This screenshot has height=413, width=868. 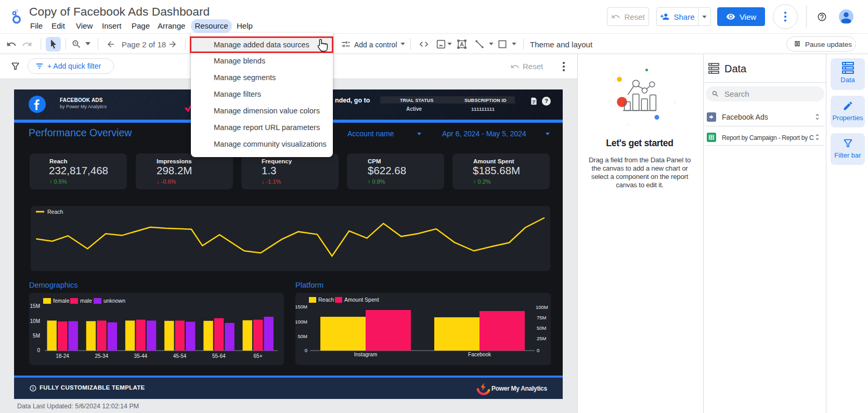 I want to click on svg-text: 35-44, so click(x=141, y=356).